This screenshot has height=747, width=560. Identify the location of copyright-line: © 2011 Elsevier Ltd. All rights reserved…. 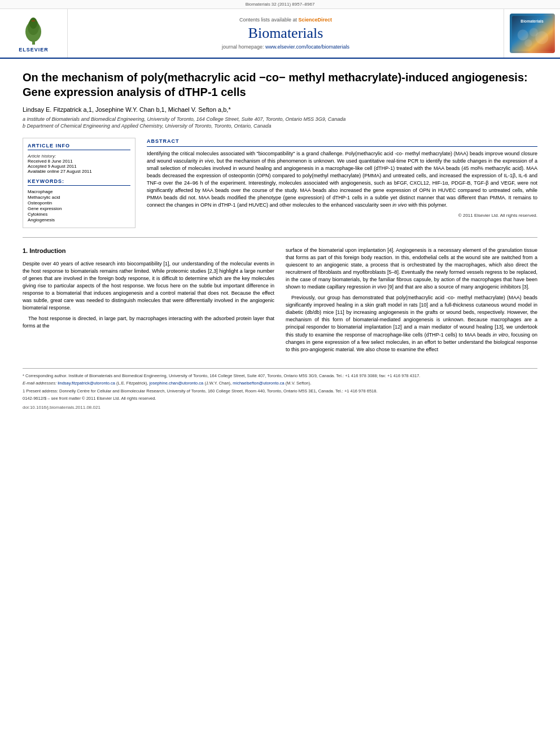
(342, 216).